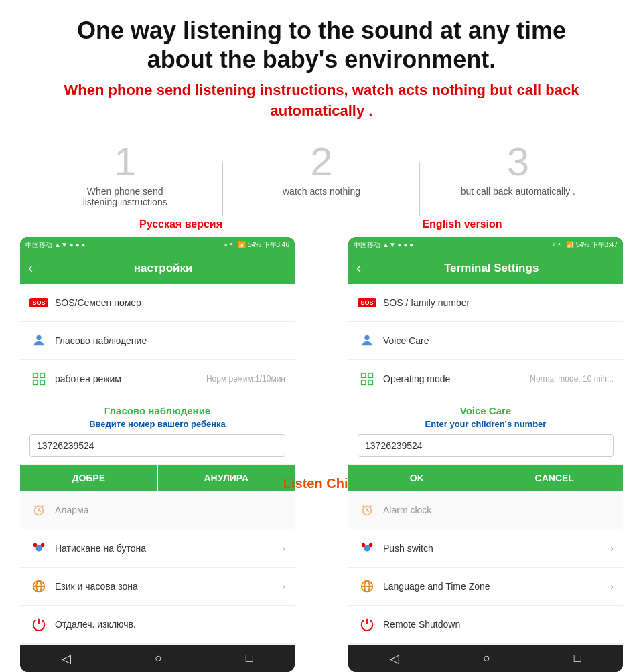  Describe the element at coordinates (486, 268) in the screenshot. I see `nav-bar-english: ‹ Terminal Settings` at that location.